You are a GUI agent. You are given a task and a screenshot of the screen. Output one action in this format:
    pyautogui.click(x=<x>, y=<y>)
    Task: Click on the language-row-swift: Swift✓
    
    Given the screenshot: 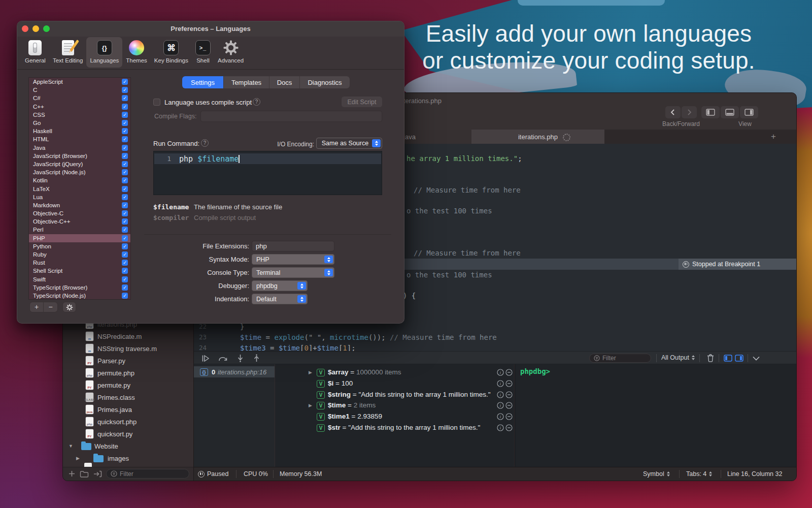 What is the action you would take?
    pyautogui.click(x=80, y=279)
    